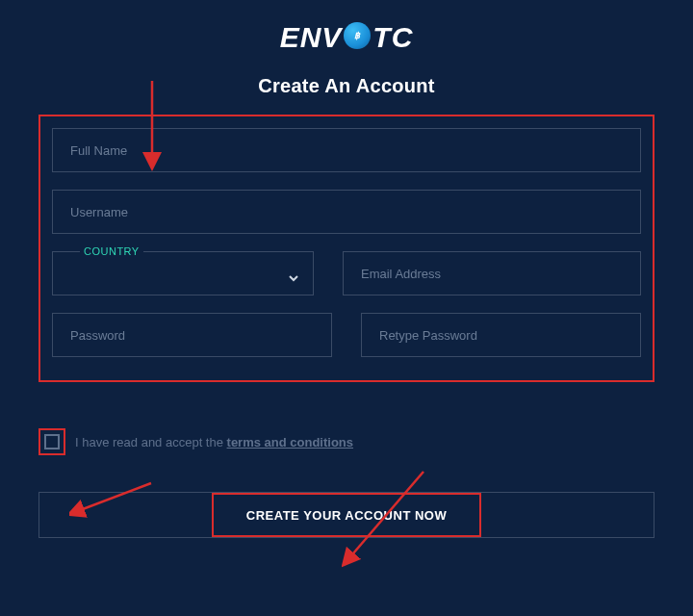 The width and height of the screenshot is (693, 616). What do you see at coordinates (346, 150) in the screenshot?
I see `full-name-field` at bounding box center [346, 150].